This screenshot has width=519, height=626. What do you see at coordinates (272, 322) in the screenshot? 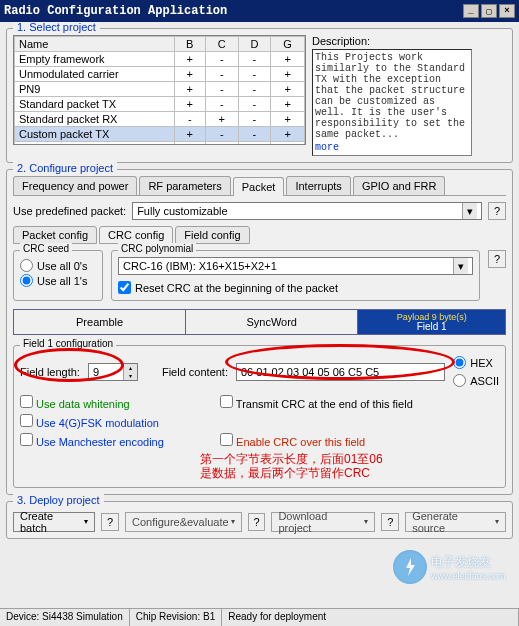
I see `frame-syncword: SyncWord` at bounding box center [272, 322].